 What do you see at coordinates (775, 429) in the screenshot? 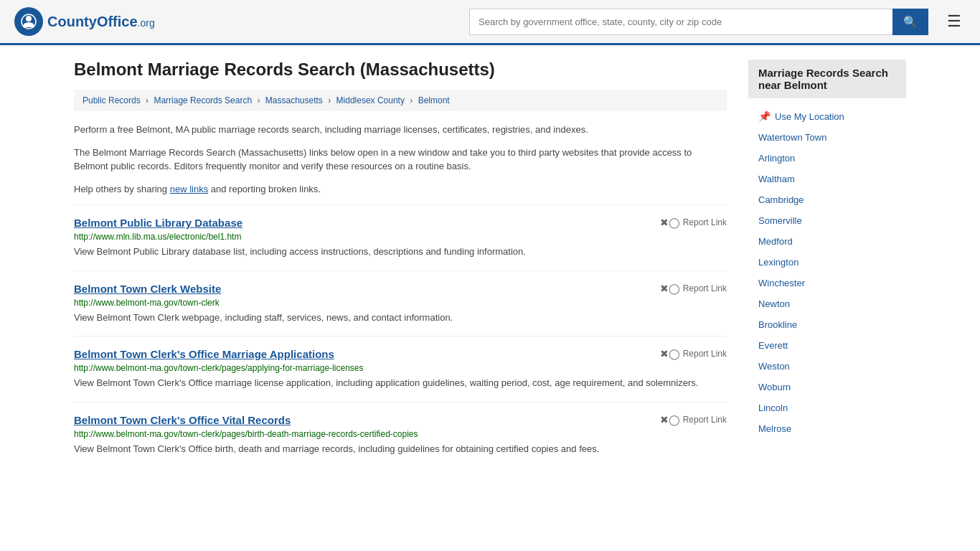
I see `nearby-link-14: Melrose` at bounding box center [775, 429].